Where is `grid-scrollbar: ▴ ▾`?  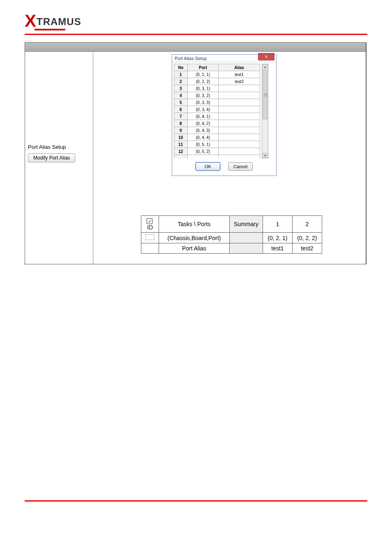 grid-scrollbar: ▴ ▾ is located at coordinates (265, 111).